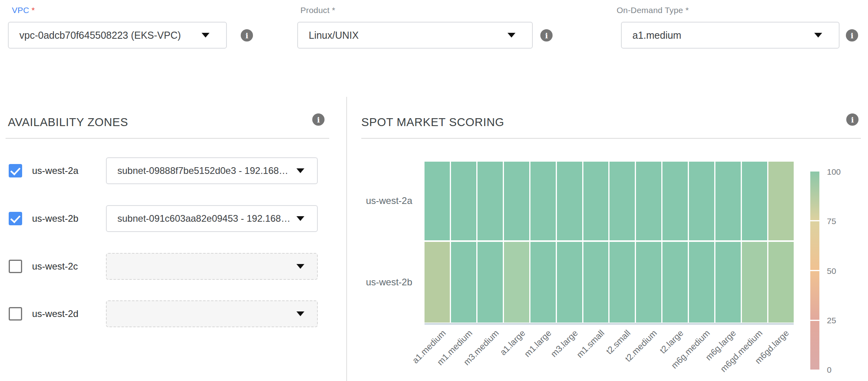  I want to click on heatmap-x-label-m1.medium: m1.medium, so click(449, 354).